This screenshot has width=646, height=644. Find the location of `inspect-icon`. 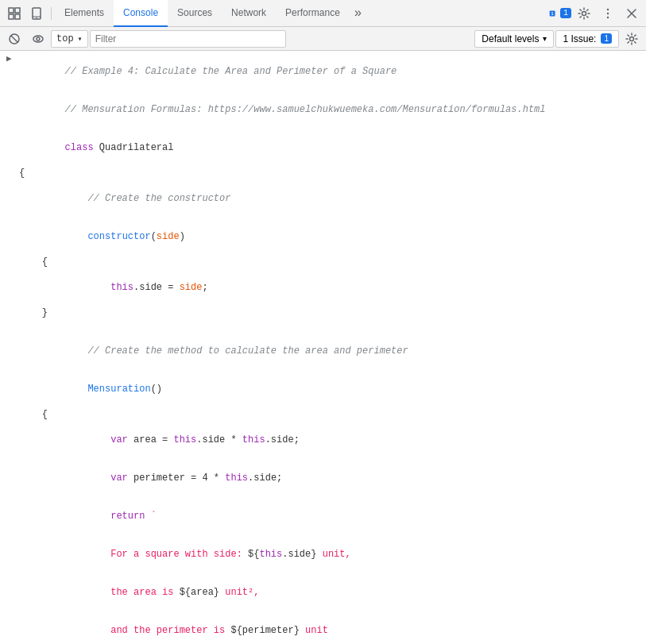

inspect-icon is located at coordinates (14, 13).